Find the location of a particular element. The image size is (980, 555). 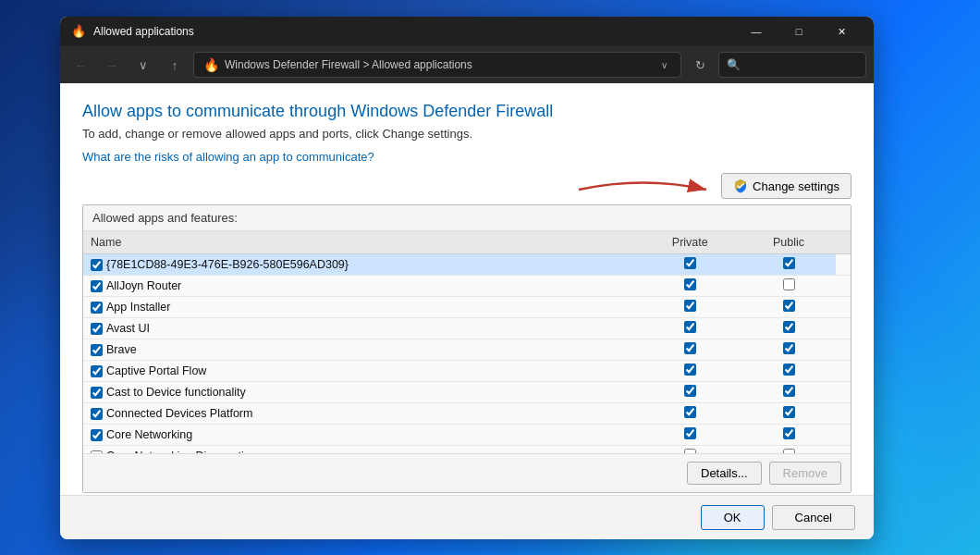

app-name-label: Avast UI is located at coordinates (128, 328).